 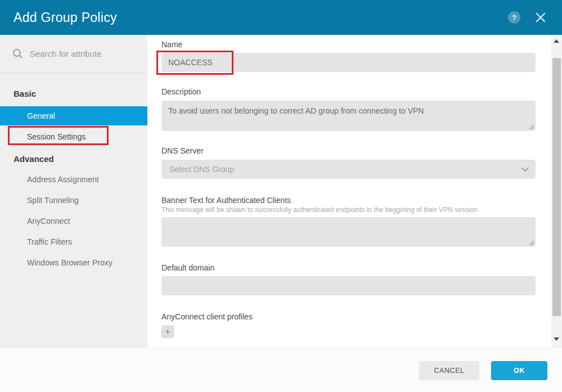 What do you see at coordinates (541, 17) in the screenshot?
I see `close-icon` at bounding box center [541, 17].